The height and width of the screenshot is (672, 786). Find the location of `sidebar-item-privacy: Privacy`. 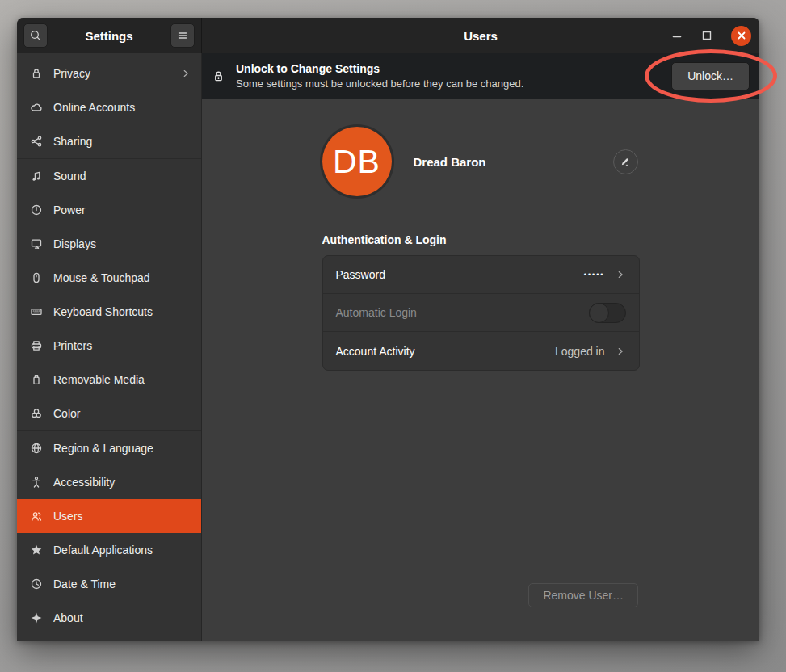

sidebar-item-privacy: Privacy is located at coordinates (109, 74).